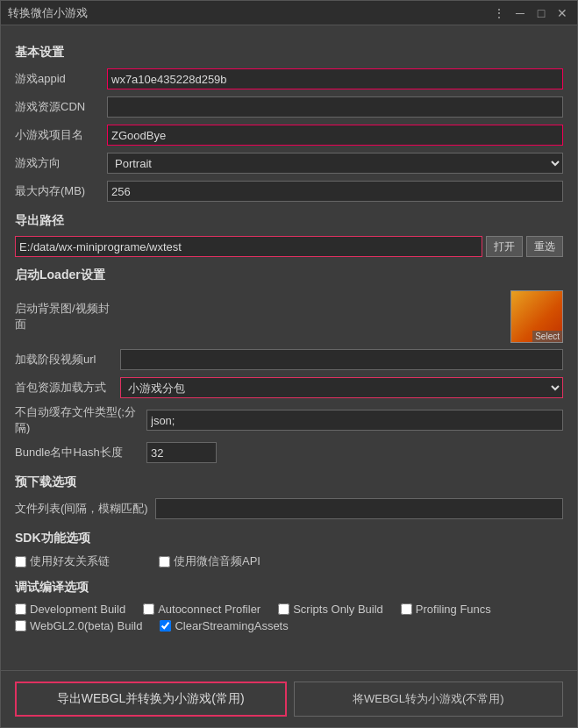  Describe the element at coordinates (68, 360) in the screenshot. I see `loader-video-label: 加载阶段视频url` at that location.